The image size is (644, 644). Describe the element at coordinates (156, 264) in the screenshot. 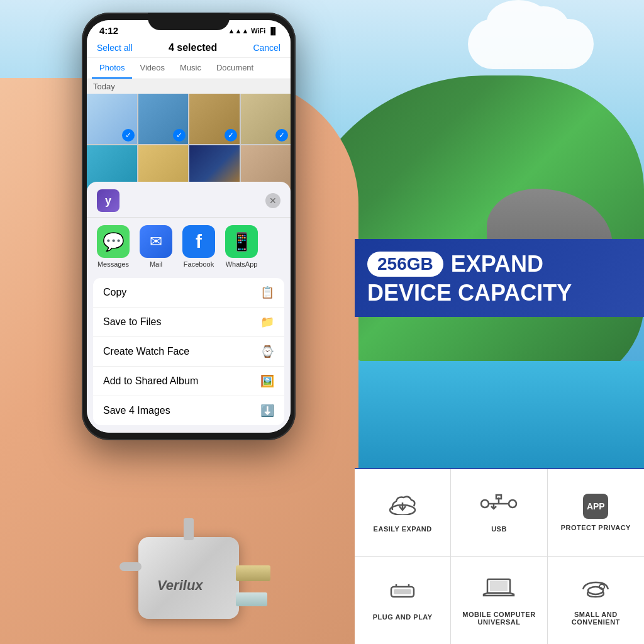

I see `mail-label: Mail` at that location.